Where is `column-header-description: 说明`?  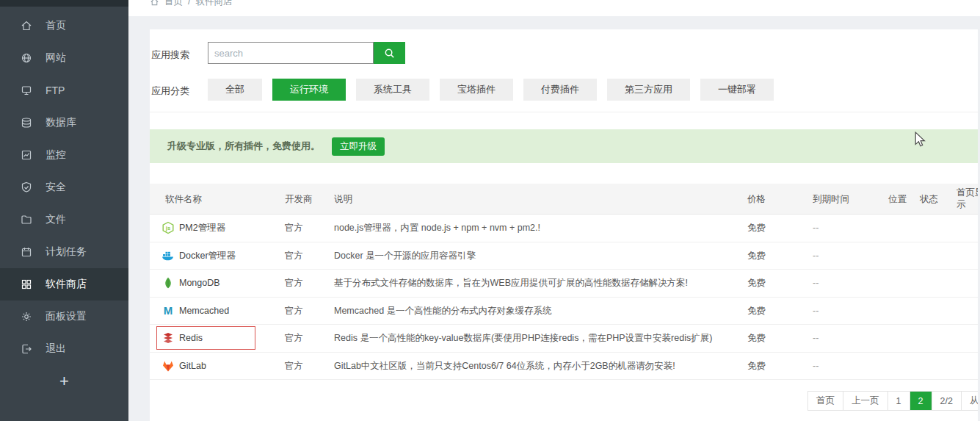
column-header-description: 说明 is located at coordinates (344, 198).